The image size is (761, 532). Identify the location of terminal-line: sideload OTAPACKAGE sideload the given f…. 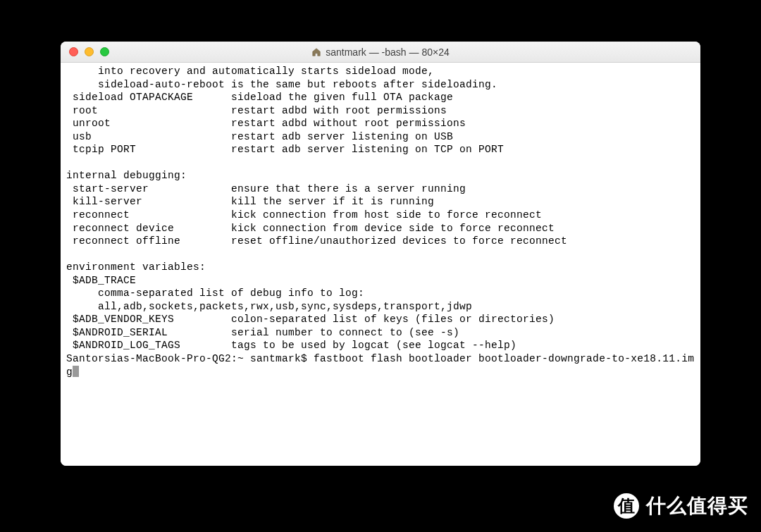
(380, 97).